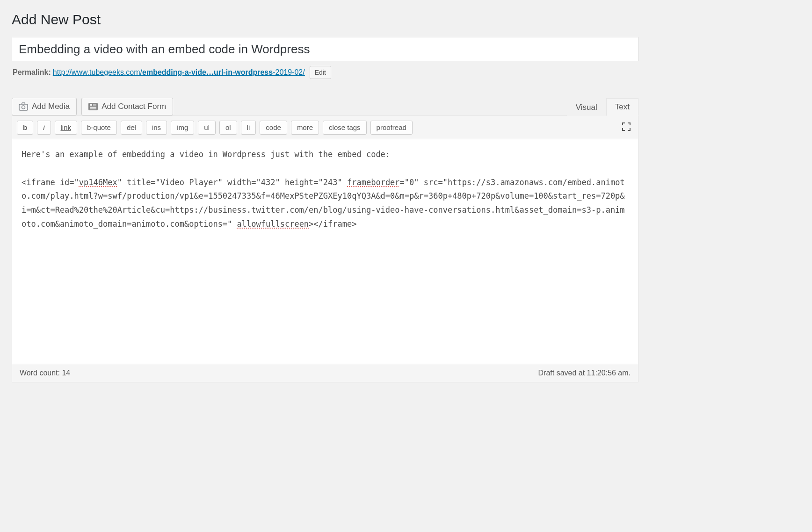  Describe the element at coordinates (156, 128) in the screenshot. I see `qt-ins-button: ins` at that location.